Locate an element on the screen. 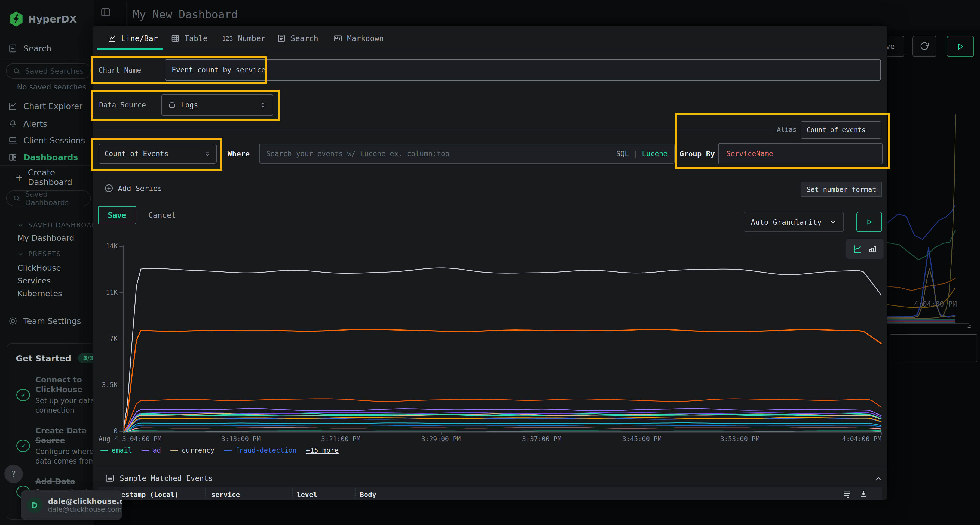 The height and width of the screenshot is (525, 980). background-dashboard-preview: 4:04:00 PM is located at coordinates (934, 262).